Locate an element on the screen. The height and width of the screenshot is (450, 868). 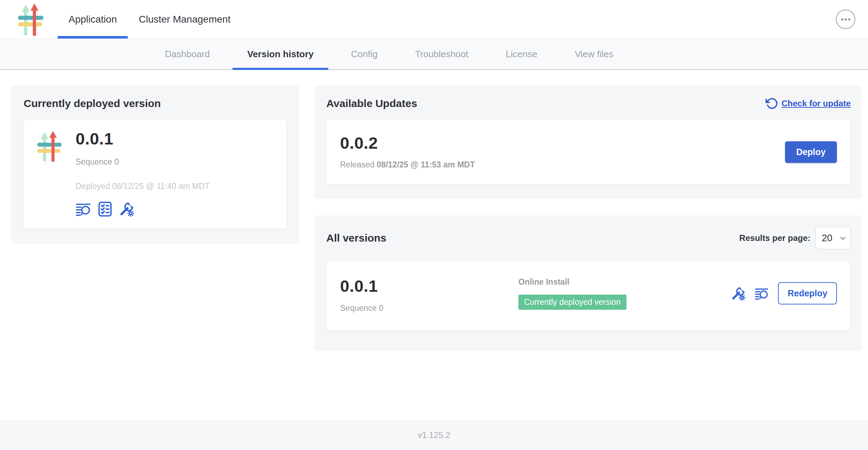
tab-cluster-management: Cluster Management is located at coordinates (185, 19).